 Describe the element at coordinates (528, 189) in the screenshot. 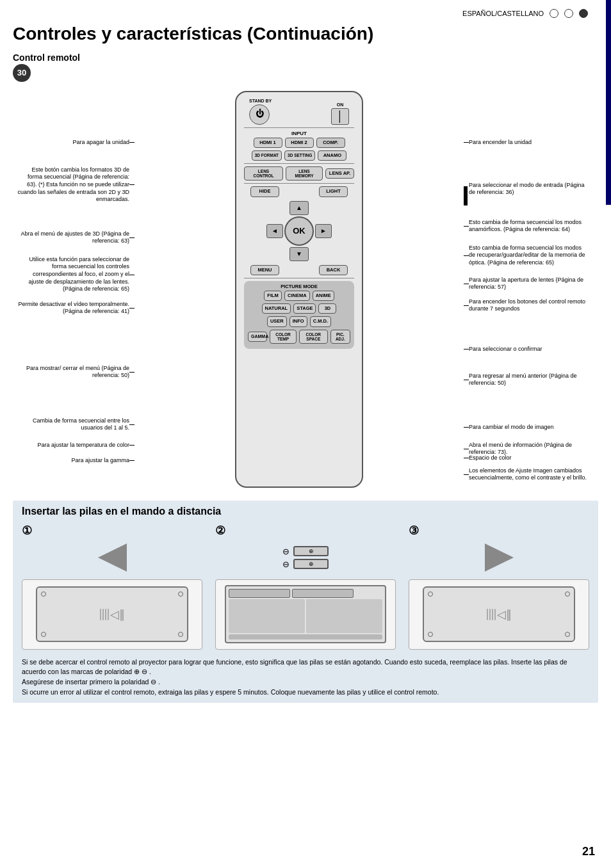

I see `label-input: Para seleccionar el modo de entrada (Pág…` at that location.